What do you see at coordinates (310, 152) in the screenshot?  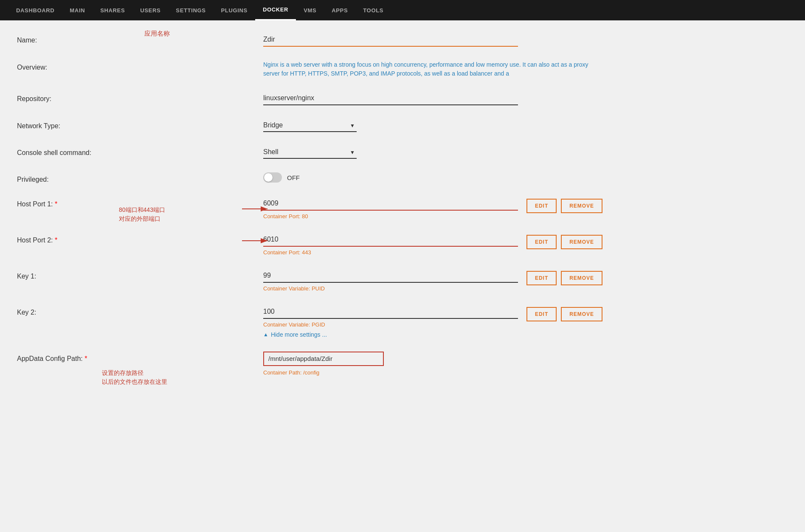 I see `console-shell-select: Shell bash sh` at bounding box center [310, 152].